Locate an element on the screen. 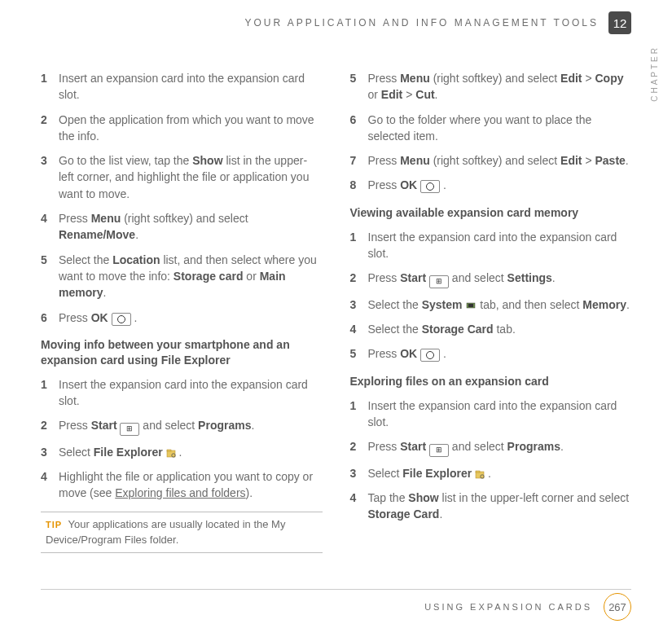 The width and height of the screenshot is (672, 637). step-item: 6Press OK . is located at coordinates (182, 318).